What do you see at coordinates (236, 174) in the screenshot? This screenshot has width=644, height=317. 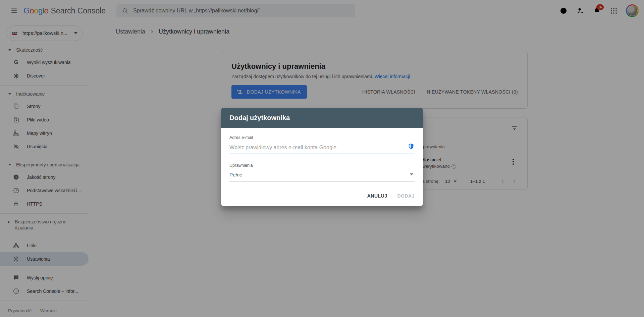 I see `permission-value: Pełne` at bounding box center [236, 174].